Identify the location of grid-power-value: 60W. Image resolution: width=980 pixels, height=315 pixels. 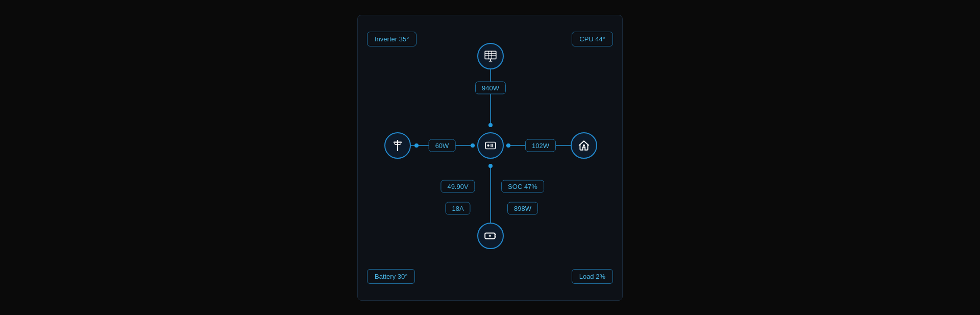
(442, 145).